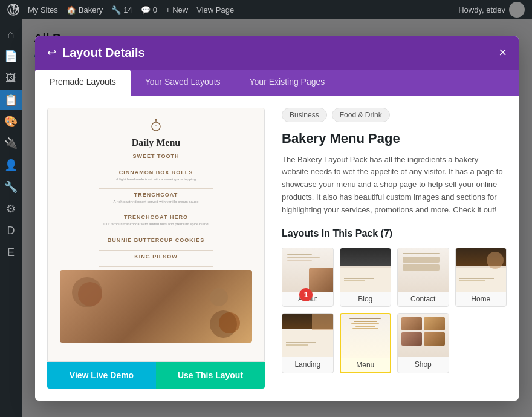  What do you see at coordinates (366, 336) in the screenshot?
I see `layout-thumb-img-menu` at bounding box center [366, 336].